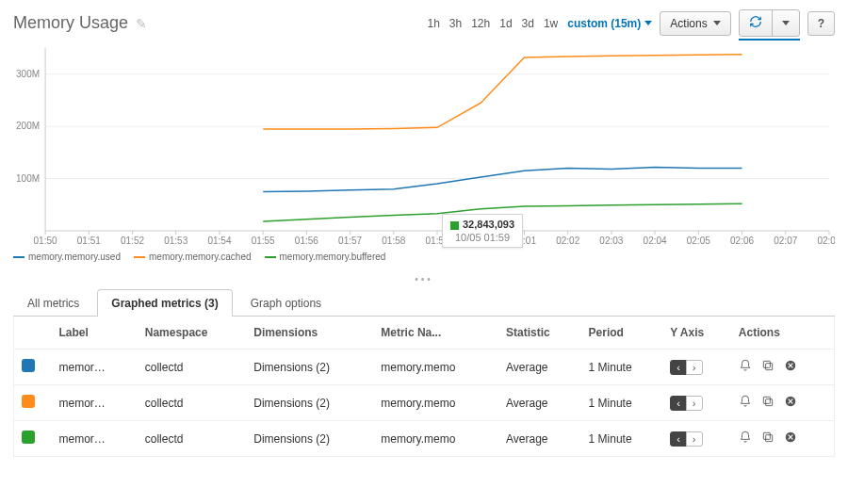 The image size is (848, 504). Describe the element at coordinates (164, 303) in the screenshot. I see `tab-graphed-metrics: Graphed metrics (3)` at that location.